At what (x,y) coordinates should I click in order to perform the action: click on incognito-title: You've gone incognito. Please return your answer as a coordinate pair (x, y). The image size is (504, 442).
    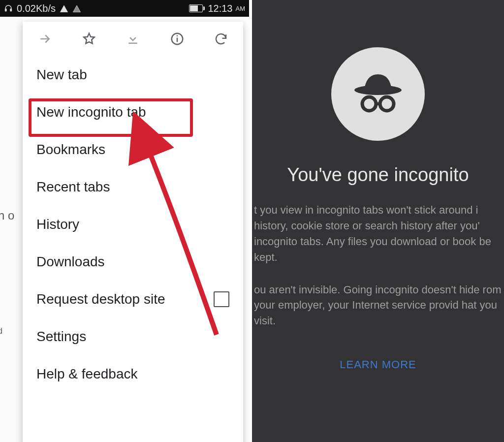
    Looking at the image, I should click on (378, 175).